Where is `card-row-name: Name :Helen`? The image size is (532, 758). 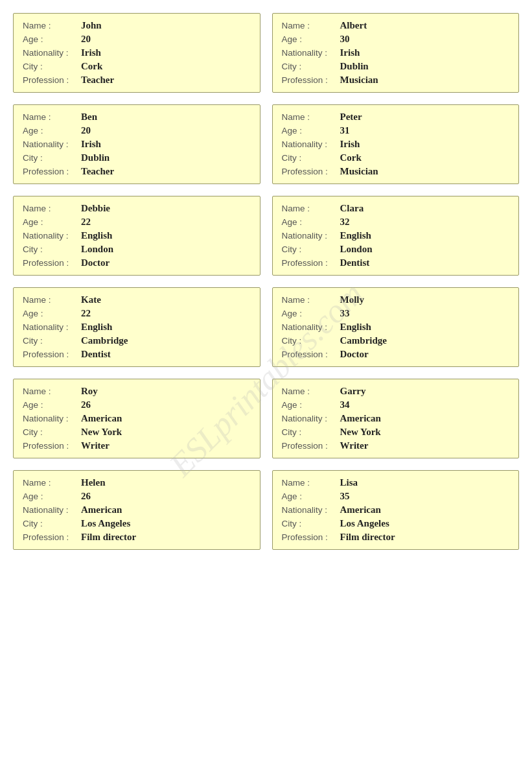
card-row-name: Name :Helen is located at coordinates (137, 482).